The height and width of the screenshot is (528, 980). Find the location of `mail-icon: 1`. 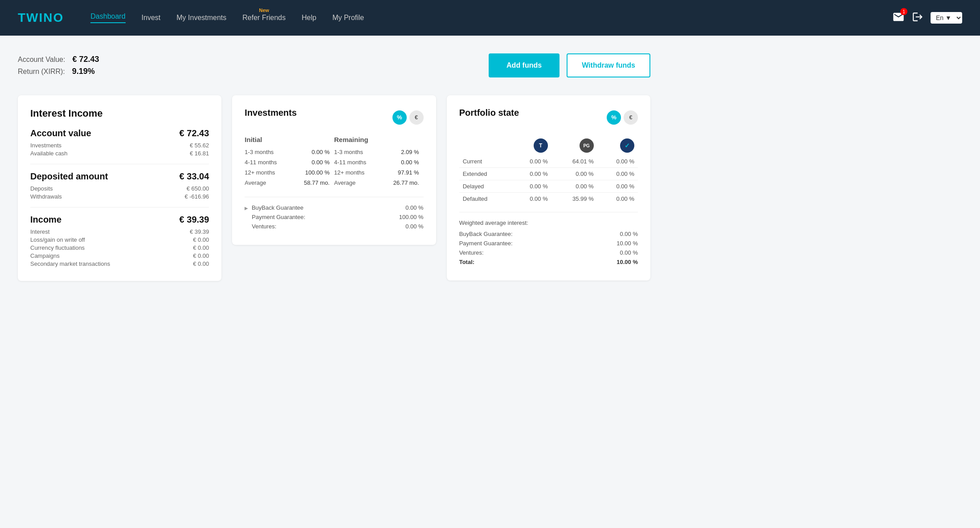

mail-icon: 1 is located at coordinates (898, 18).